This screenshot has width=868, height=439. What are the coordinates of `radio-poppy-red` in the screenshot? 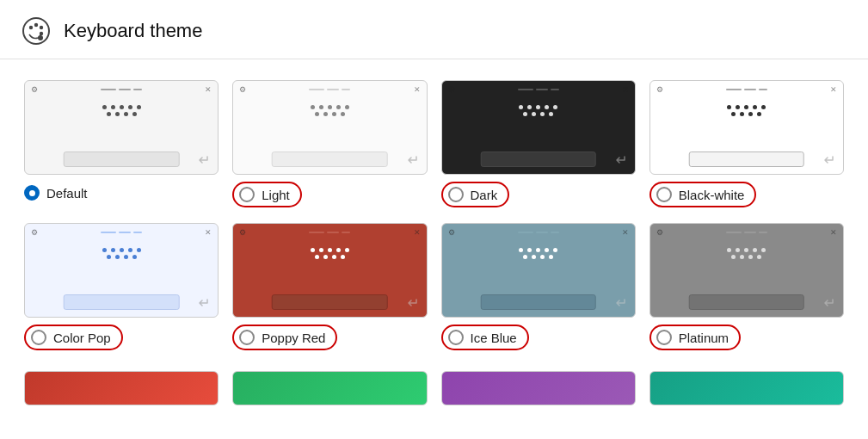 It's located at (247, 337).